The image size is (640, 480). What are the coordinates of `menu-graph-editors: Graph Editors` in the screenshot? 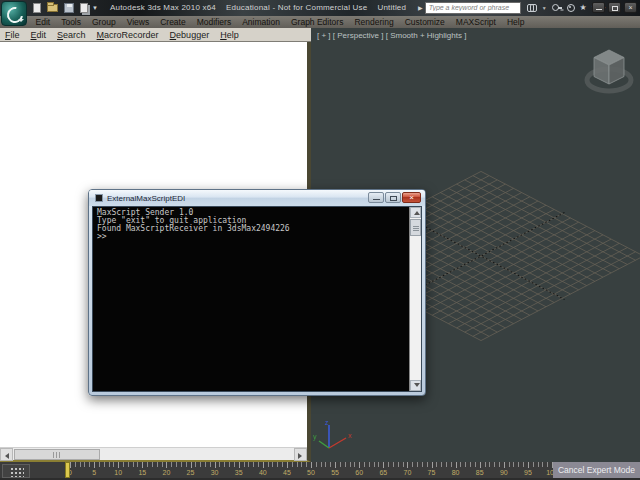 It's located at (316, 22).